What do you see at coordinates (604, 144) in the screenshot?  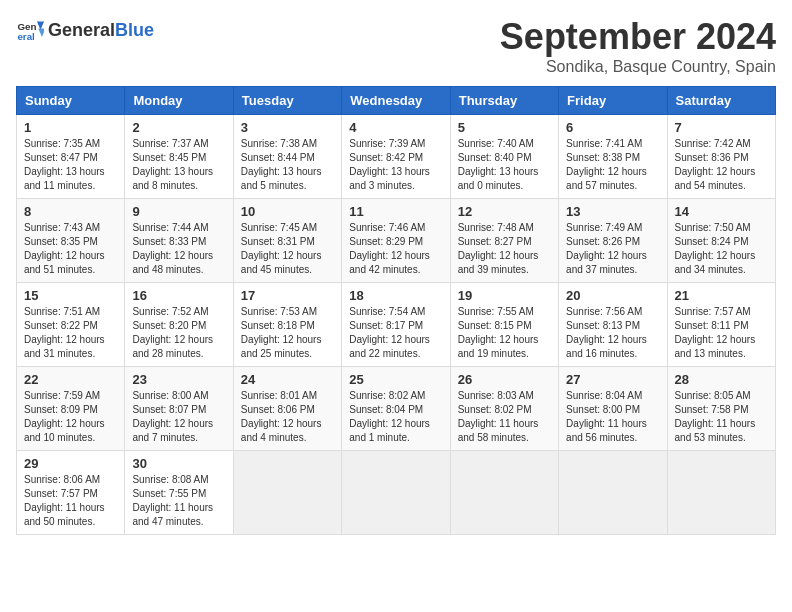 I see `sunrise-label: Sunrise: 7:41 AM` at bounding box center [604, 144].